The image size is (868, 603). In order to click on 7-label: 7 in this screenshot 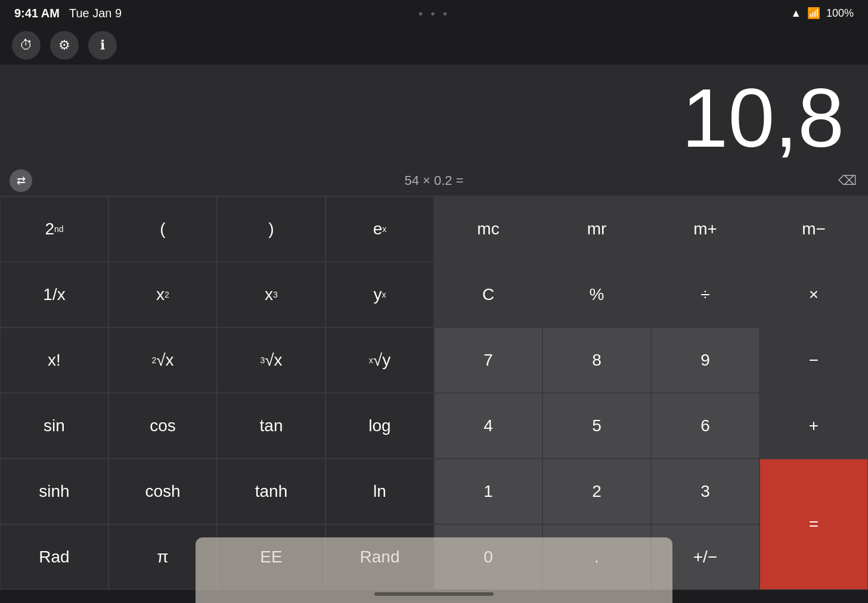, I will do `click(488, 360)`.